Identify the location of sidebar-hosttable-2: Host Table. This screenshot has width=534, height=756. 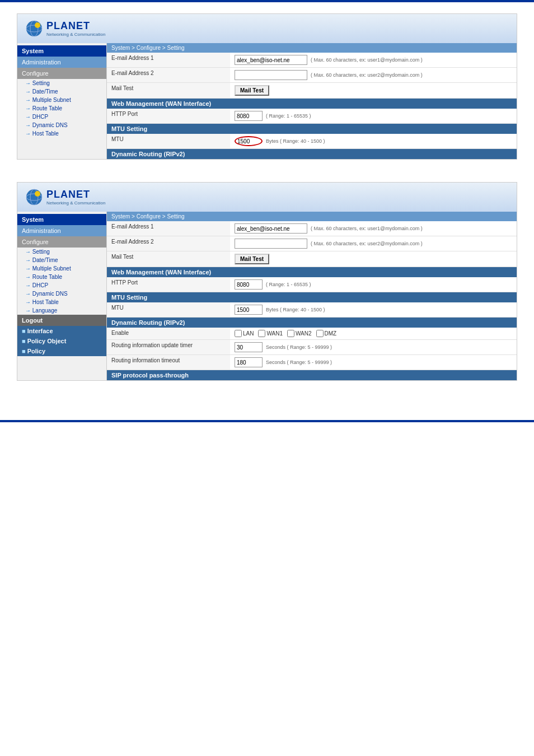
(62, 302).